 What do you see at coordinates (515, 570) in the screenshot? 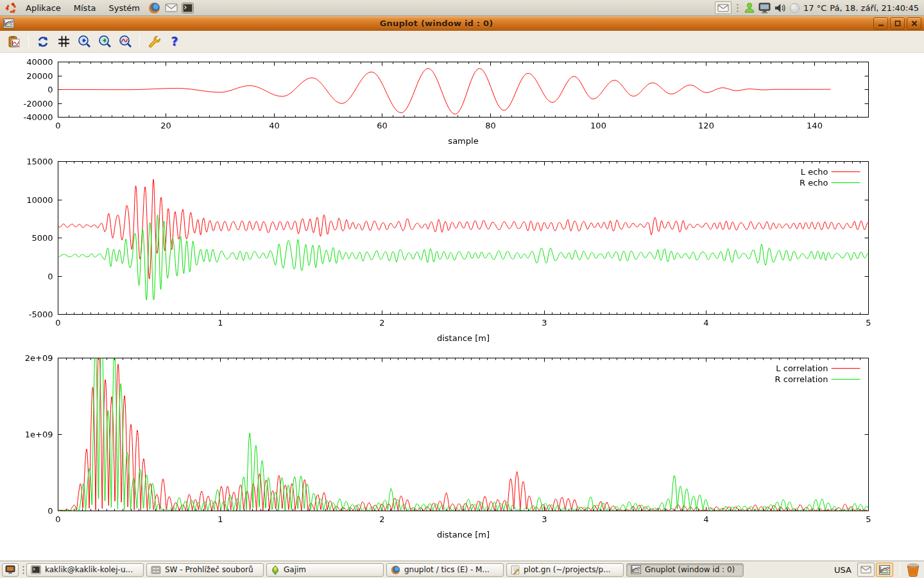
I see `text-editor-icon` at bounding box center [515, 570].